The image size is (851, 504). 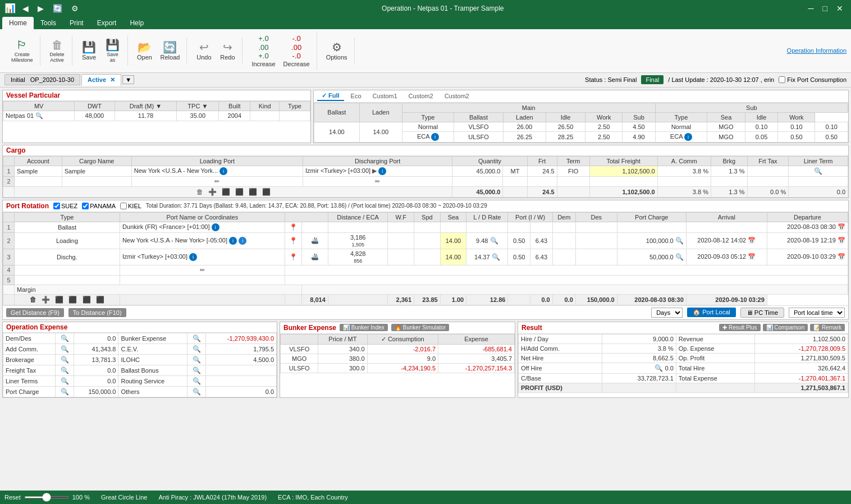 What do you see at coordinates (679, 241) in the screenshot?
I see `port2-charge-search: 🔍` at bounding box center [679, 241].